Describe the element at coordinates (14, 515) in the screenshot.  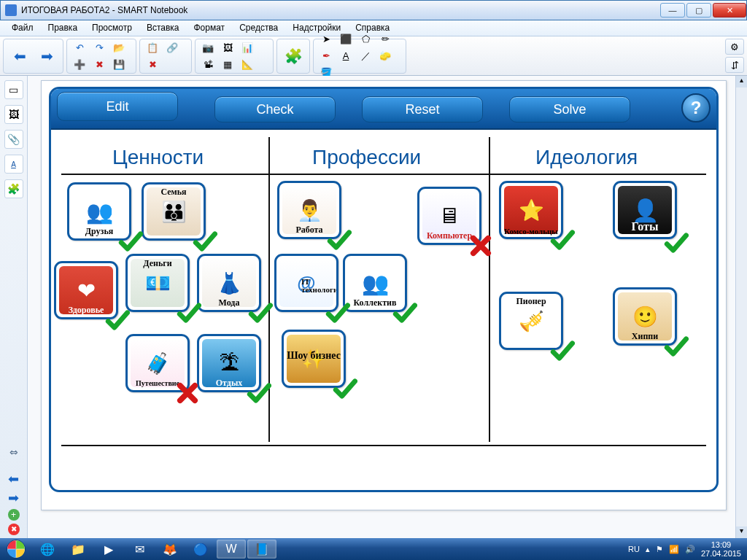
I see `add-page-side-button: +` at that location.